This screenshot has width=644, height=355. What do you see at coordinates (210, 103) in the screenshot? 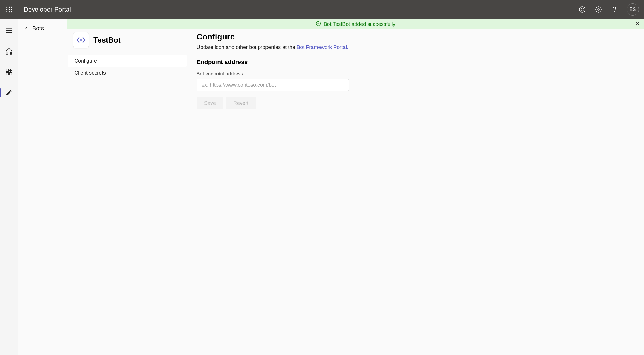
I see `save-button: Save` at bounding box center [210, 103].